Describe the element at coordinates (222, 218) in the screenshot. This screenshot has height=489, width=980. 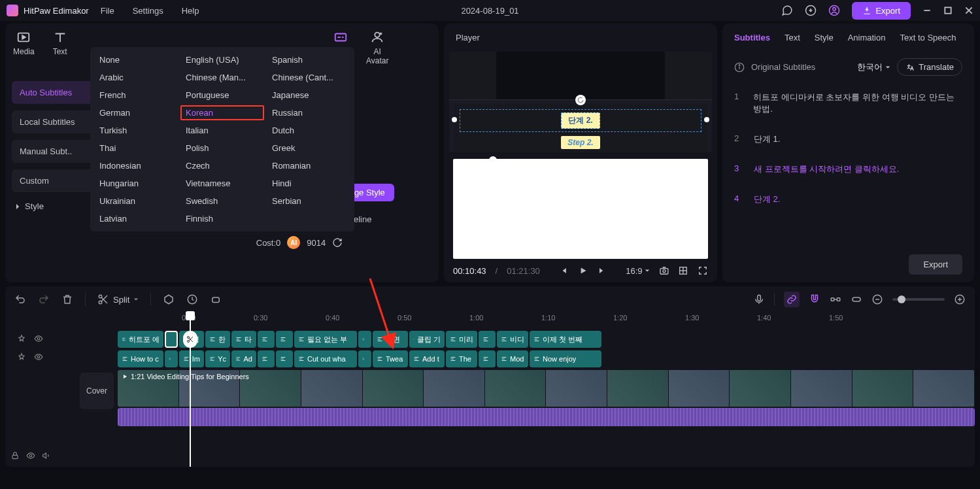
I see `lang-option: Finnish` at that location.